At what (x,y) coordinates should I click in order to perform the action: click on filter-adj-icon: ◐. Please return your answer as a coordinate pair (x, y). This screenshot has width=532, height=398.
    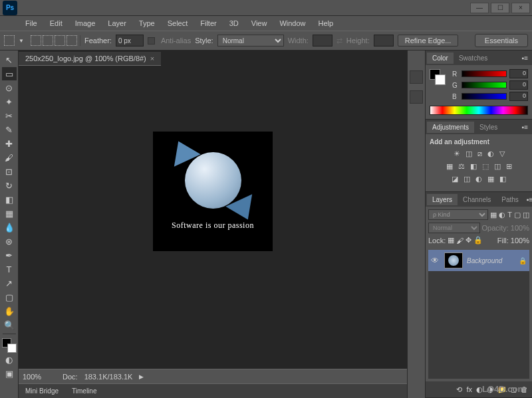
    Looking at the image, I should click on (502, 215).